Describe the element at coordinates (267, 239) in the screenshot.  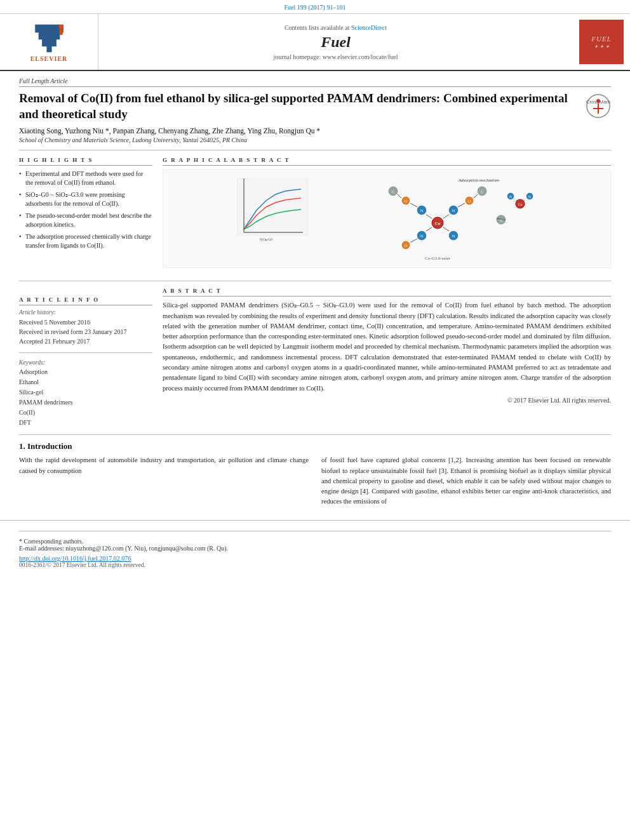
I see `svg-text: SiO₂-G0` at that location.